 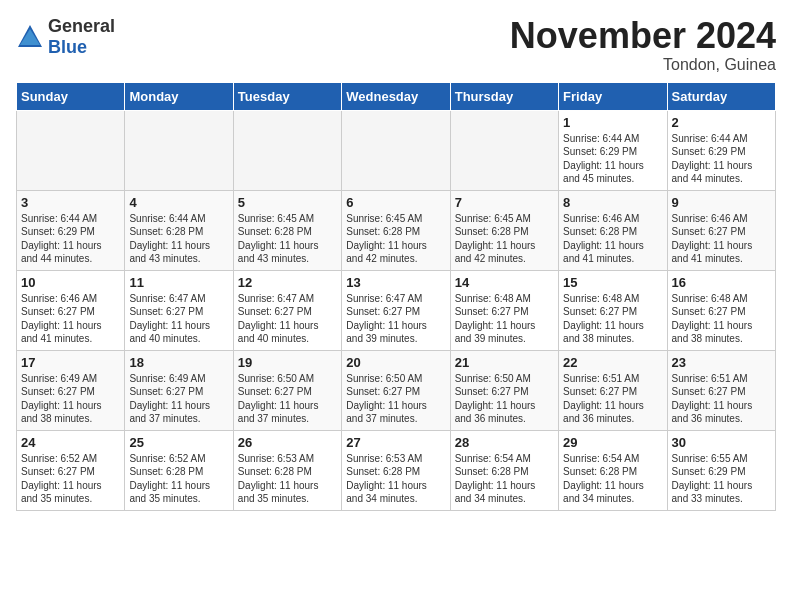 I want to click on calendar-cell: 14Sunrise: 6:48 AM Sunset: 6:27 PM Dayli…, so click(x=504, y=310).